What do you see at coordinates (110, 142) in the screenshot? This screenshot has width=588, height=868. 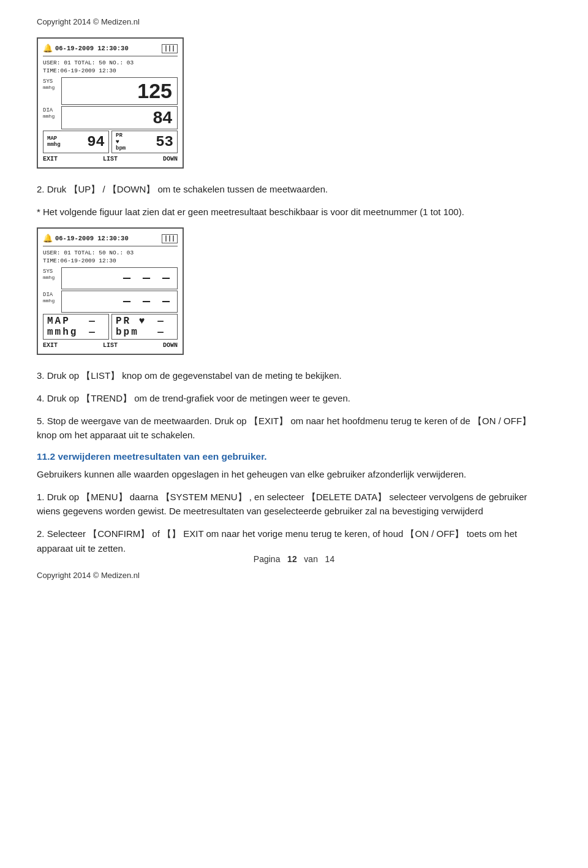 I see `screen1-map-pr-row: MAP mmhg 94 PR ♥ bpm 53` at bounding box center [110, 142].